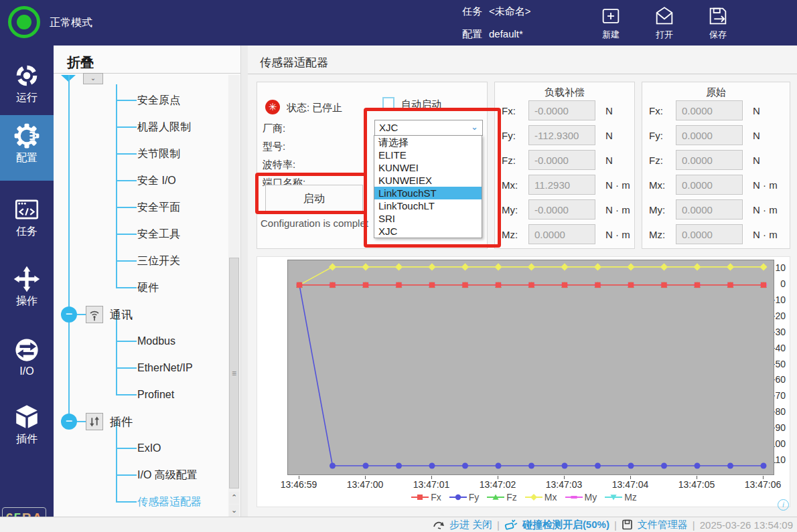  Describe the element at coordinates (428, 206) in the screenshot. I see `dropdown-option-LinkTouchLT: LinkTouchLT` at that location.